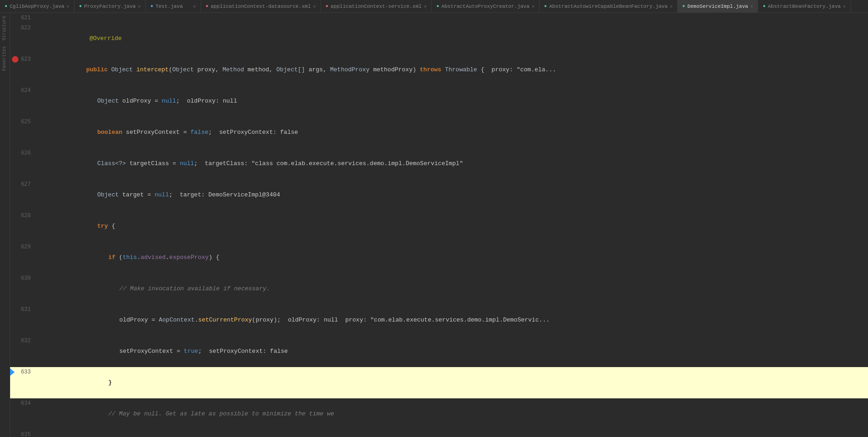 This screenshot has height=437, width=868. Describe the element at coordinates (455, 258) in the screenshot. I see `code-content: if (this.advised.exposeProxy) {` at that location.